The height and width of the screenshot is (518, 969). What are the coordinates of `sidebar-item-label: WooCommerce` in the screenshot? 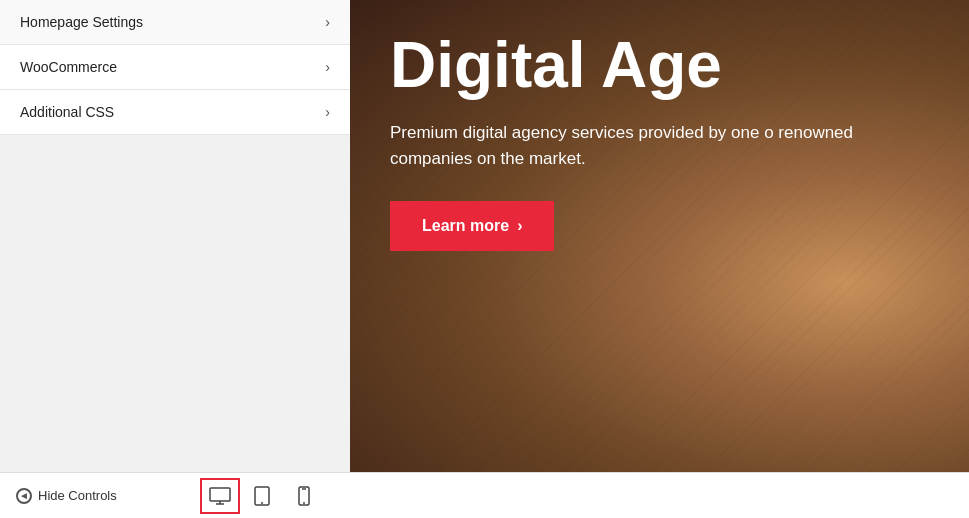 It's located at (68, 67).